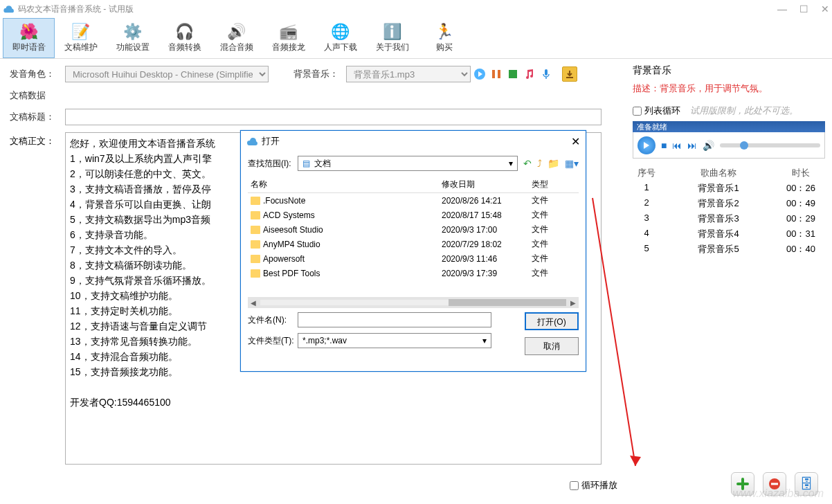 This screenshot has height=504, width=832. I want to click on export-button, so click(570, 74).